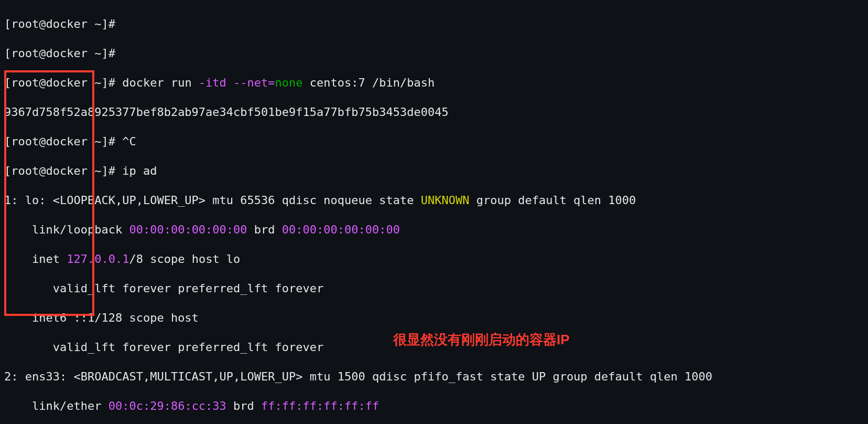  Describe the element at coordinates (359, 377) in the screenshot. I see `iface-ens-header: 2: ens33: <BROADCAST,MULTICAST,UP,LOWER_…` at that location.